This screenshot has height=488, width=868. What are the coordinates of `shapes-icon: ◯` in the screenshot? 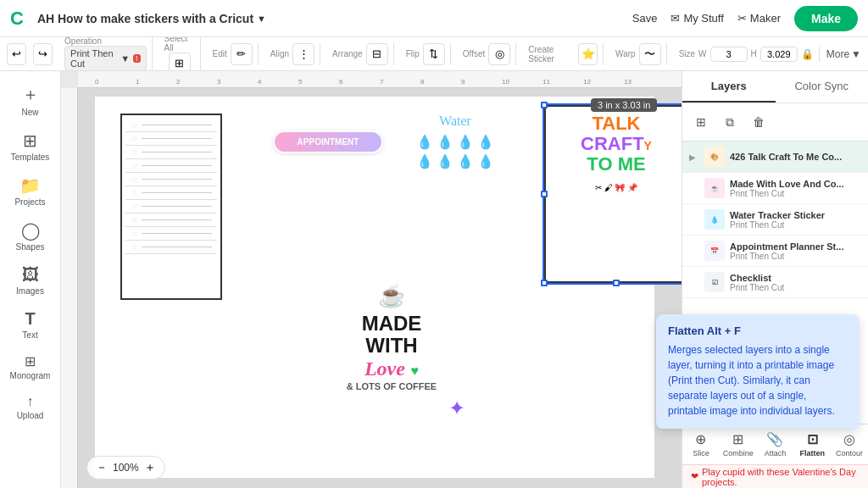 It's located at (31, 230).